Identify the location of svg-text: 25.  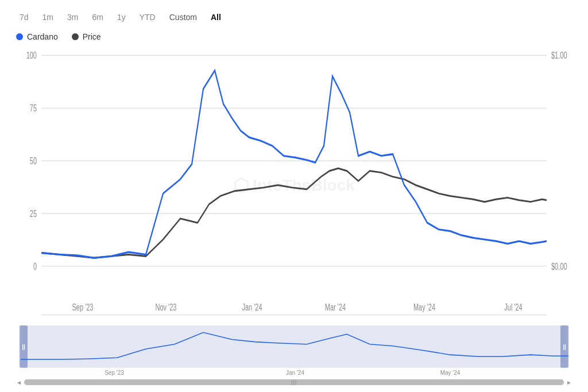
(33, 214).